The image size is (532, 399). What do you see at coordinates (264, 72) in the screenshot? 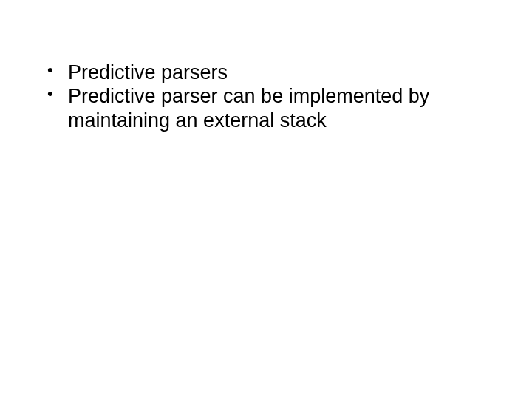
I see `list-item: Predictive parsers` at bounding box center [264, 72].